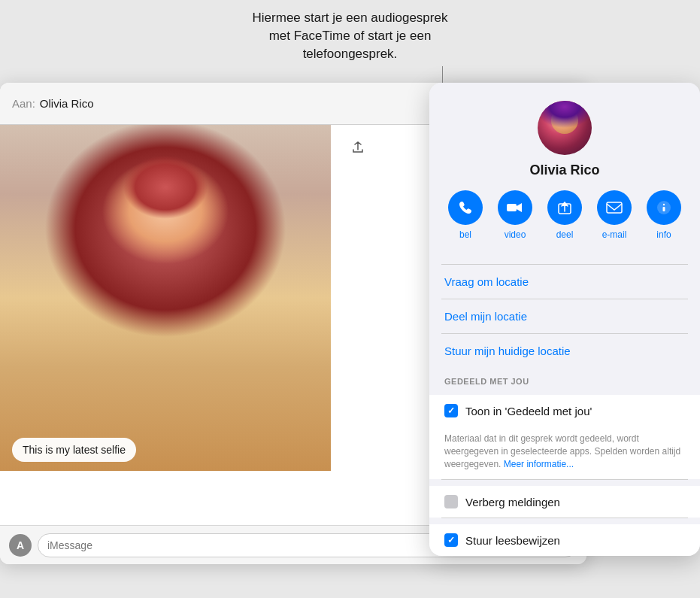  What do you see at coordinates (663, 235) in the screenshot?
I see `info-label: info` at bounding box center [663, 235].